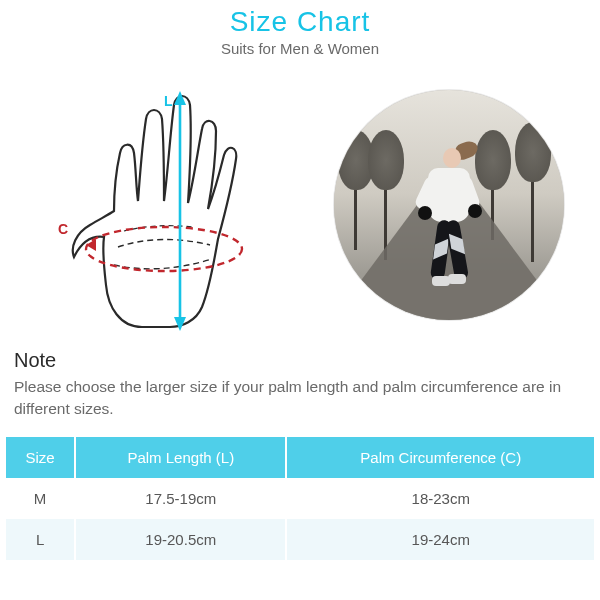  What do you see at coordinates (300, 28) in the screenshot?
I see `header: Size Chart Suits for Men & Women` at bounding box center [300, 28].